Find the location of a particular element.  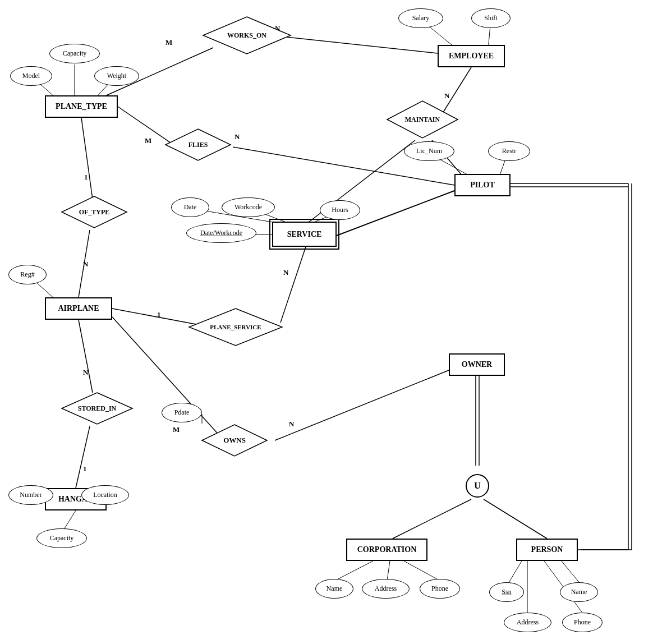

attr-address-person: Address is located at coordinates (527, 623).